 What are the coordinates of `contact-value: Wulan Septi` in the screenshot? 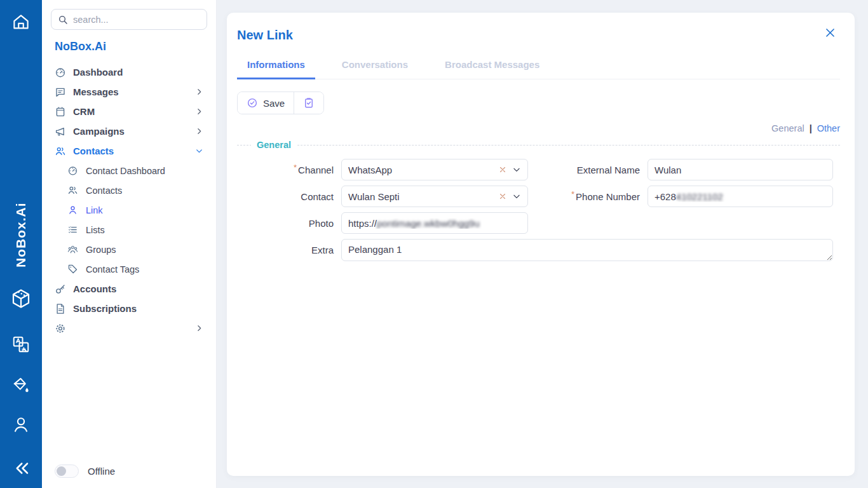 It's located at (421, 197).